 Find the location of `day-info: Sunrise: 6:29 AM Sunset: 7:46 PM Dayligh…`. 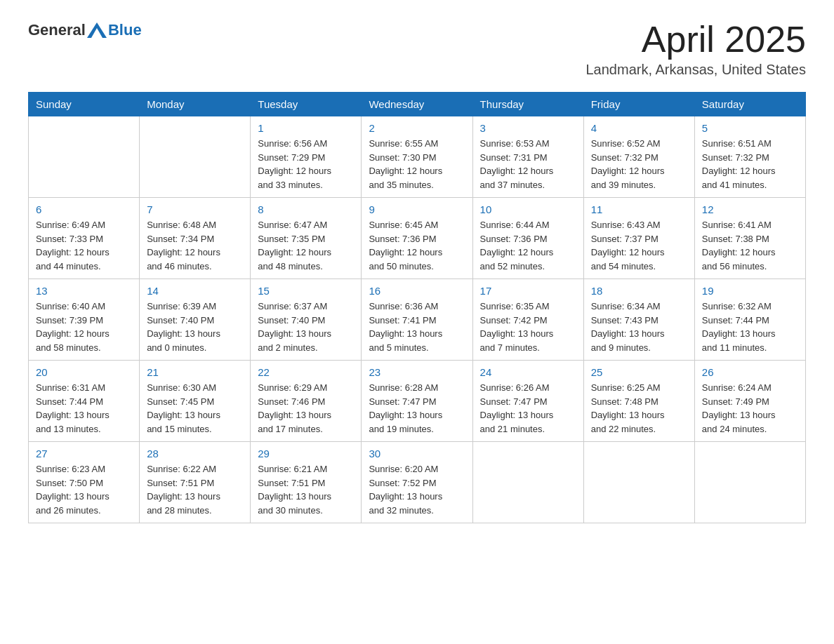

day-info: Sunrise: 6:29 AM Sunset: 7:46 PM Dayligh… is located at coordinates (306, 408).